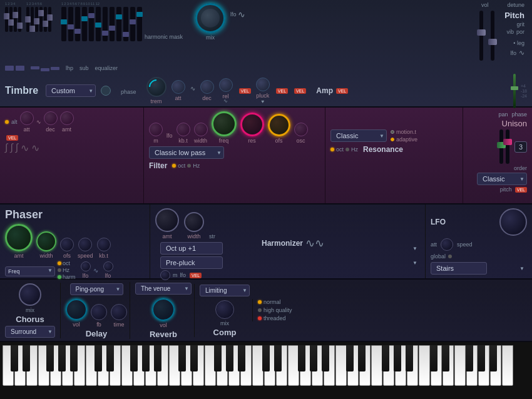 The height and width of the screenshot is (399, 532). What do you see at coordinates (9, 68) in the screenshot?
I see `lhp-fader` at bounding box center [9, 68].